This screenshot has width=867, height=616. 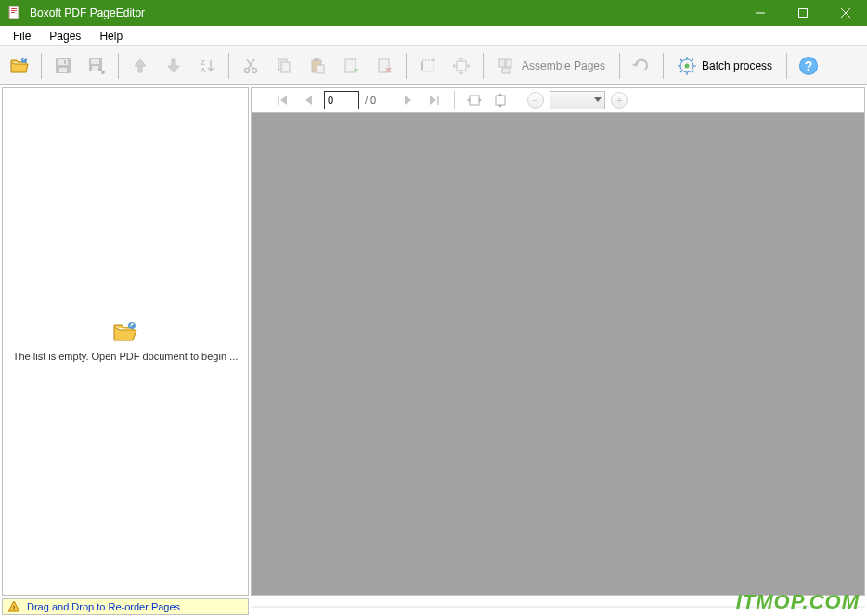 What do you see at coordinates (461, 66) in the screenshot?
I see `resize-button` at bounding box center [461, 66].